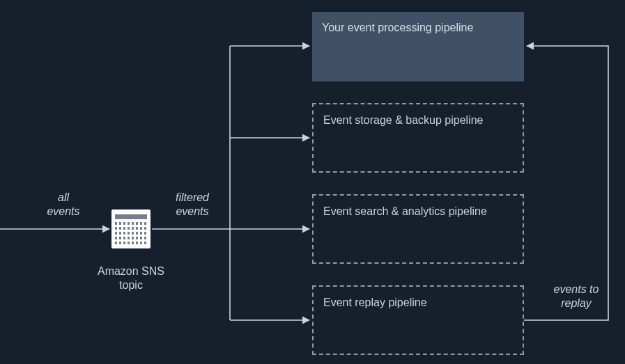 The height and width of the screenshot is (364, 625). Describe the element at coordinates (397, 28) in the screenshot. I see `box-processing-pipeline-label: Your event processing pipeline` at that location.